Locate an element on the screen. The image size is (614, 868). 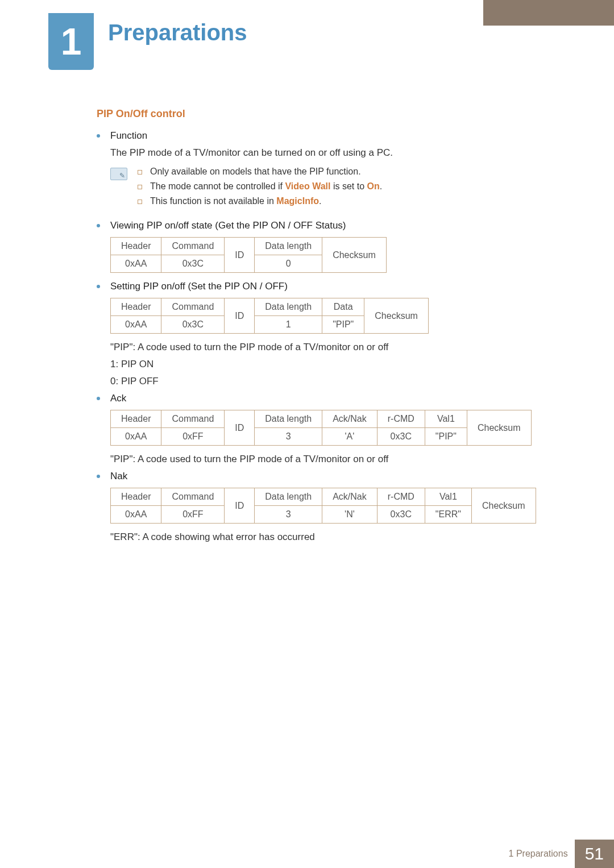
note-2-pre: The mode cannot be controlled if is located at coordinates (217, 186).